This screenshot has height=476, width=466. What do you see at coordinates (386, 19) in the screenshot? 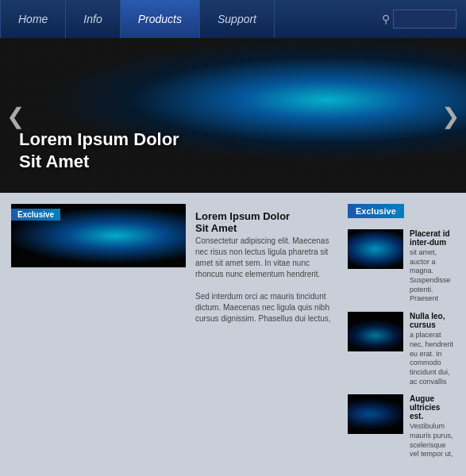
I see `search-icon: ⚲` at bounding box center [386, 19].